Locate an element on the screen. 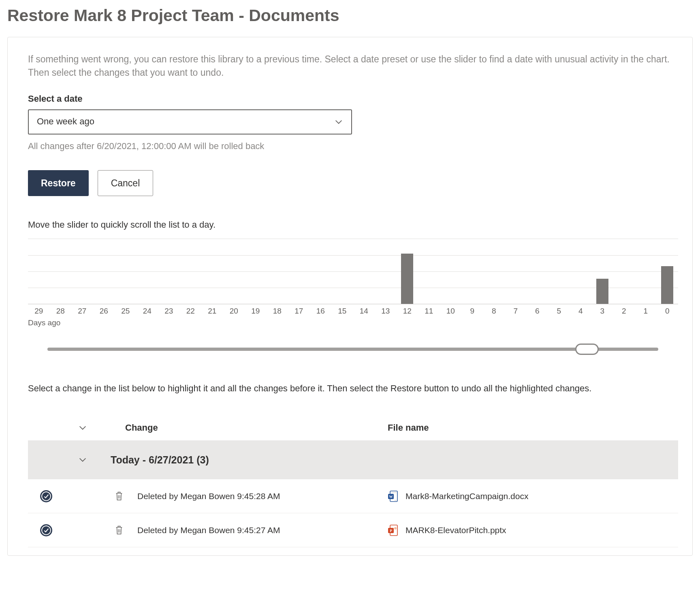 The image size is (700, 602). list-instruction: Select a change in the list below to hig… is located at coordinates (340, 389).